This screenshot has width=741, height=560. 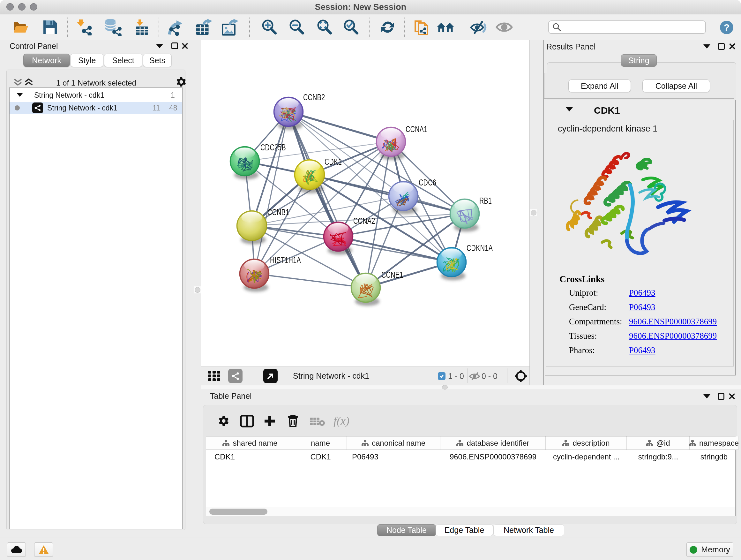 I want to click on refresh-button, so click(x=388, y=27).